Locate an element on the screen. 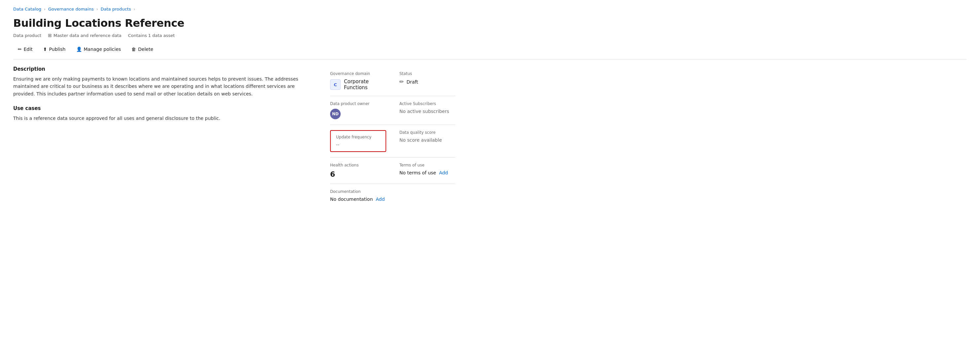 The height and width of the screenshot is (364, 980). edit-label: Edit is located at coordinates (28, 49).